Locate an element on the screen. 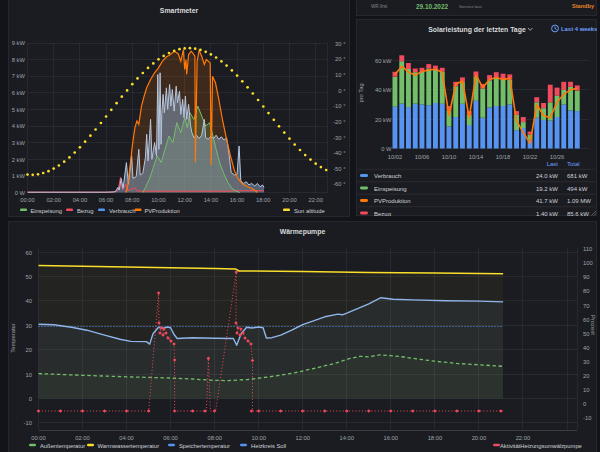 The image size is (600, 452). svg-text: 110 is located at coordinates (588, 249).